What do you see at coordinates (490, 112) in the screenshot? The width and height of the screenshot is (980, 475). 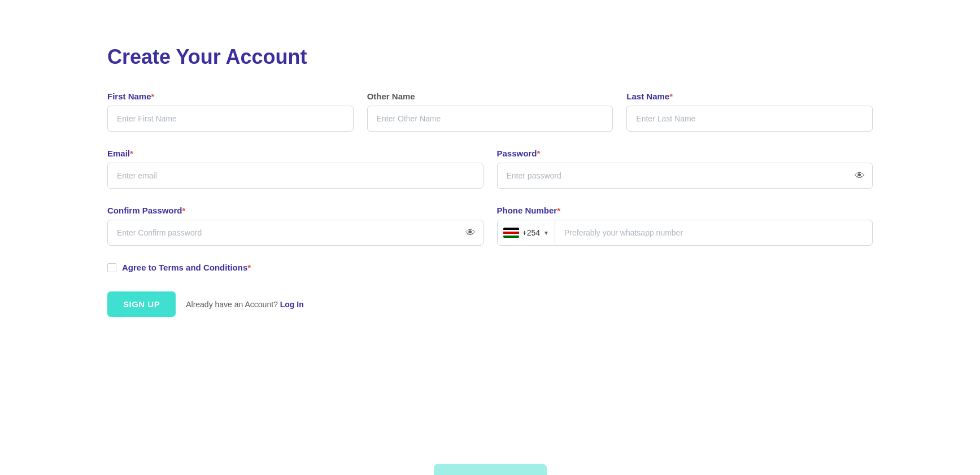 I see `name-row: First Name* Other Name Last Name*` at bounding box center [490, 112].